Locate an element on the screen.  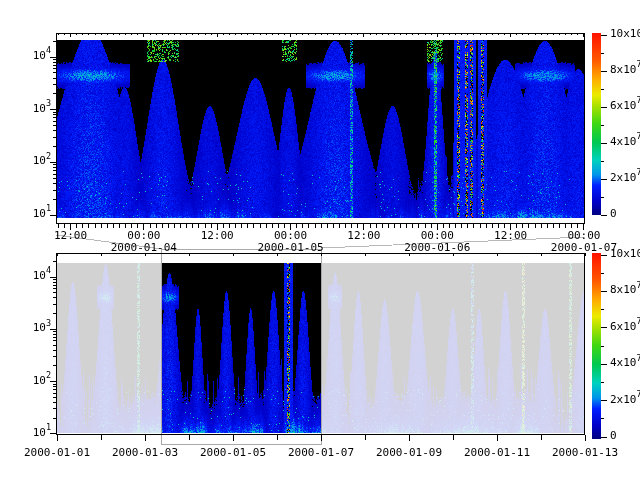
bottom-colorbar-tick-label: 6x107 is located at coordinates (625, 327).